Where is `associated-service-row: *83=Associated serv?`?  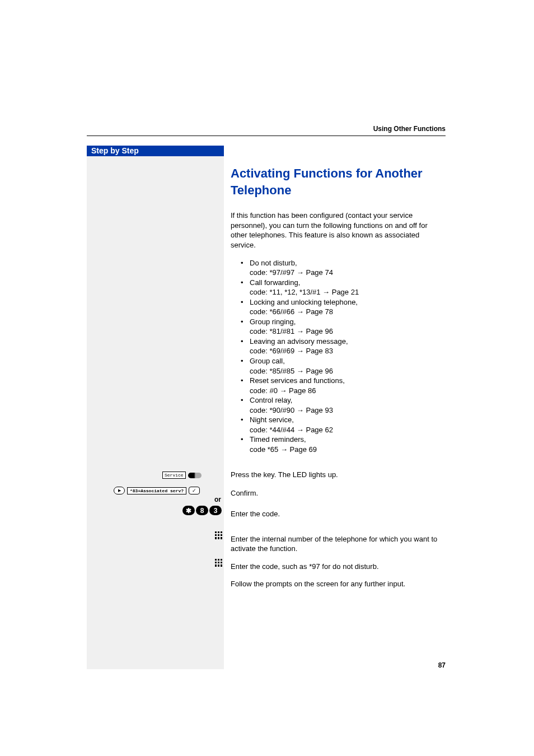
associated-service-row: *83=Associated serv? is located at coordinates (157, 491).